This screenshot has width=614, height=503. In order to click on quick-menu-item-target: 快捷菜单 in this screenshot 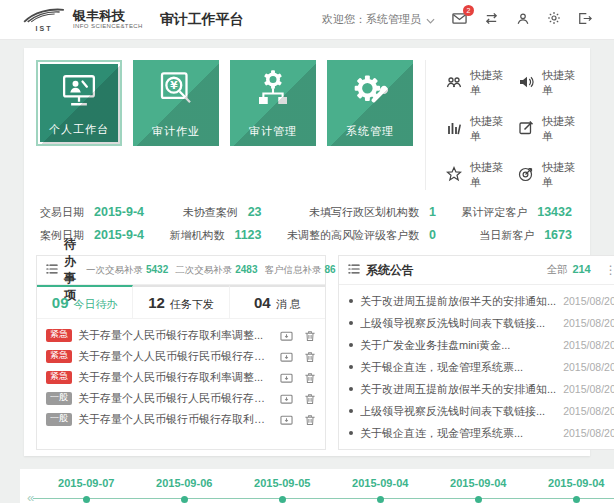, I will do `click(549, 175)`.